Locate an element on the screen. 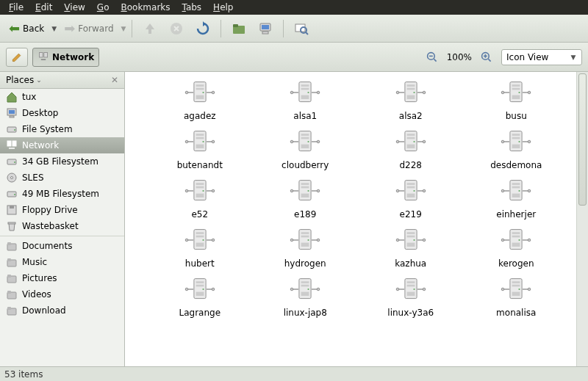  network-host: alsa1 is located at coordinates (306, 100).